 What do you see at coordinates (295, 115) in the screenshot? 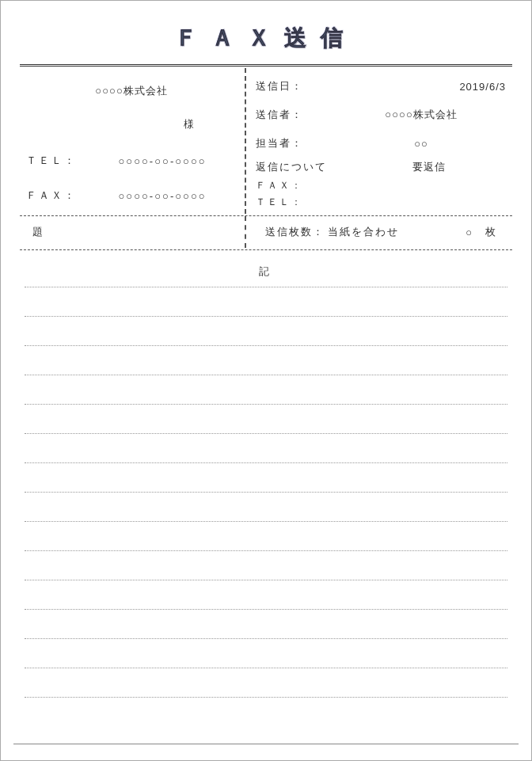
I see `sender-label: 送信者：` at bounding box center [295, 115].